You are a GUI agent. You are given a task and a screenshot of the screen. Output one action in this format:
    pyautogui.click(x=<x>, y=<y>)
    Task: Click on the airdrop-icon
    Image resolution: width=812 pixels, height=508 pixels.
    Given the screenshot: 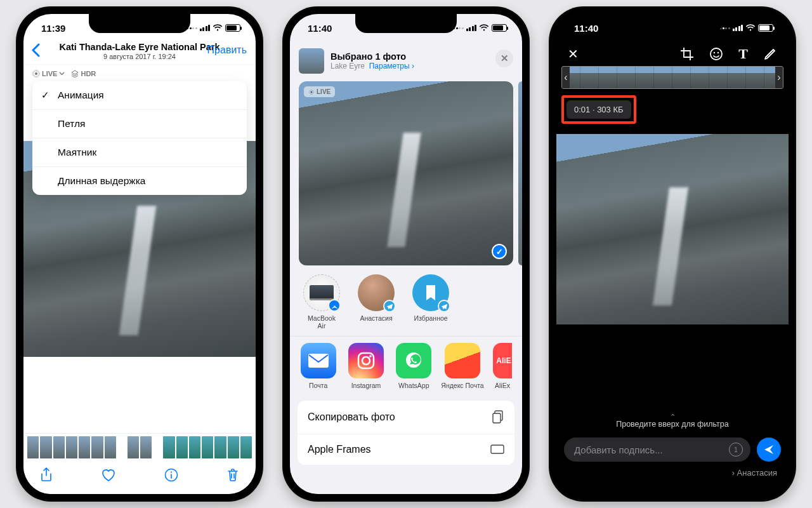 What is the action you would take?
    pyautogui.click(x=334, y=305)
    